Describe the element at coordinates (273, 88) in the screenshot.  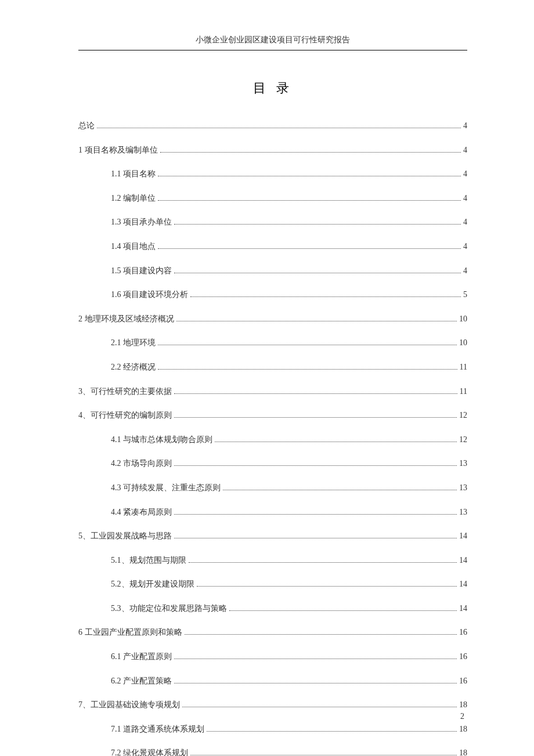
I see `toc-title: 目 录` at that location.